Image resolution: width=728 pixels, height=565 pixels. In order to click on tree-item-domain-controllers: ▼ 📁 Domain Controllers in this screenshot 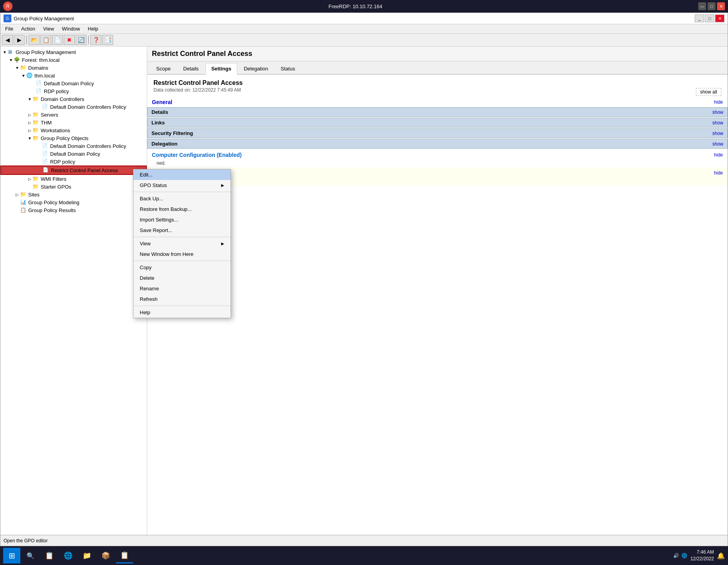, I will do `click(74, 99)`.